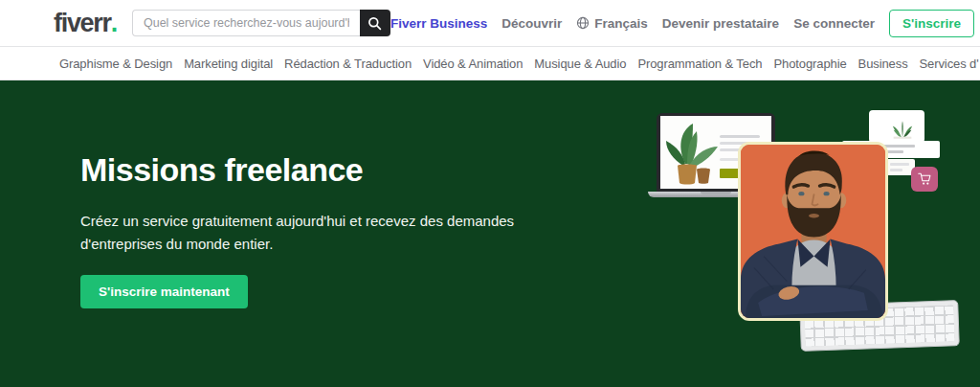  Describe the element at coordinates (473, 63) in the screenshot. I see `category-video-animation: Vidéo & Animation` at that location.